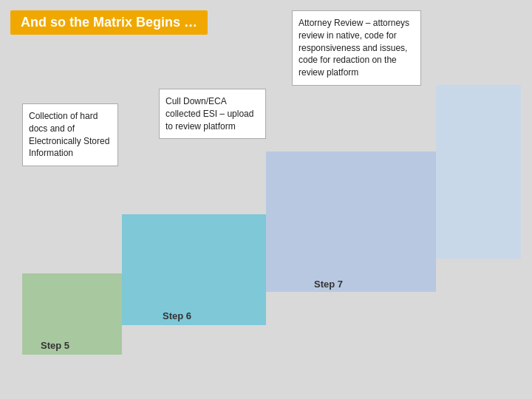  Describe the element at coordinates (69, 134) in the screenshot. I see `collection-text: Collection of hard docs and of Electroni…` at that location.